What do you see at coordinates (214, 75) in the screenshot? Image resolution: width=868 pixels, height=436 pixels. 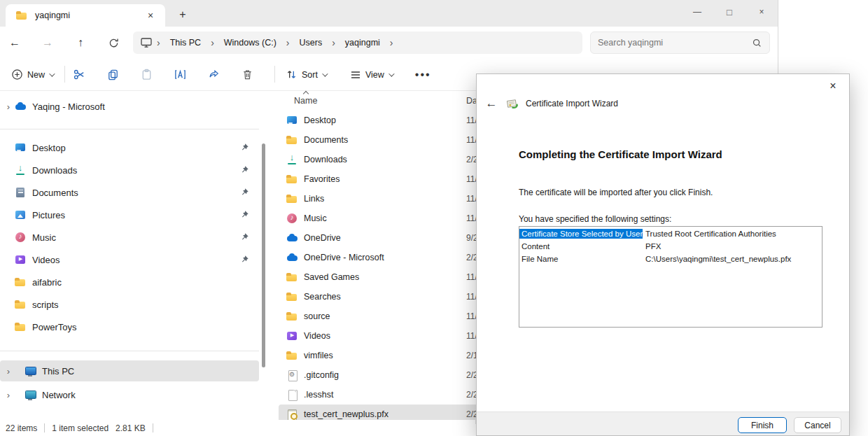 I see `share-button` at bounding box center [214, 75].